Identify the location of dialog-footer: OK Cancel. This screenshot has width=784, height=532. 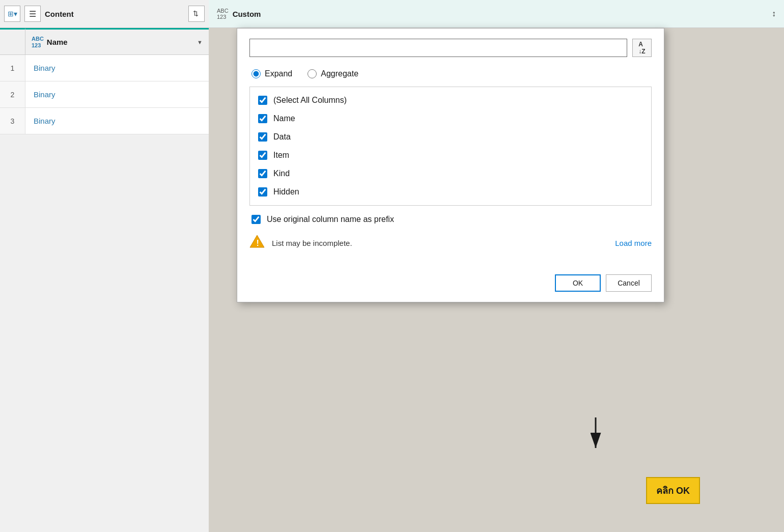
(451, 288).